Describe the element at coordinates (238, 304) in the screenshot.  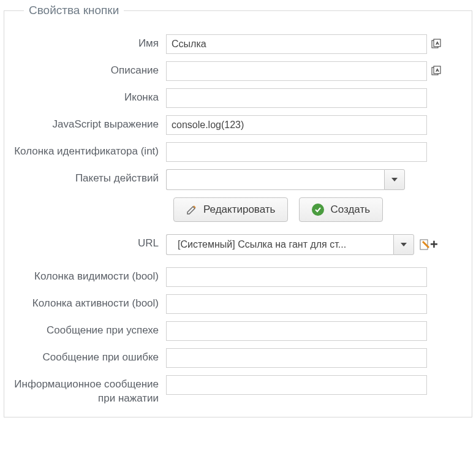
I see `row-activity: Колонка активности (bool)` at that location.